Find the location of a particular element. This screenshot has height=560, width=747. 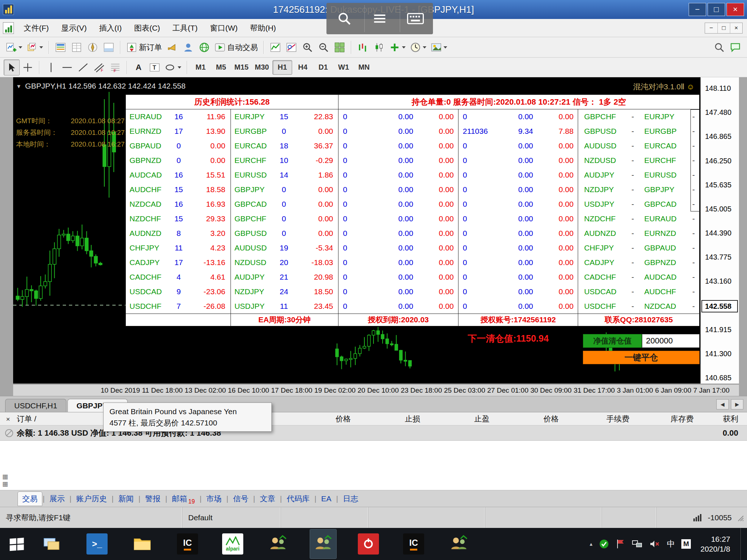

search-button is located at coordinates (719, 47).